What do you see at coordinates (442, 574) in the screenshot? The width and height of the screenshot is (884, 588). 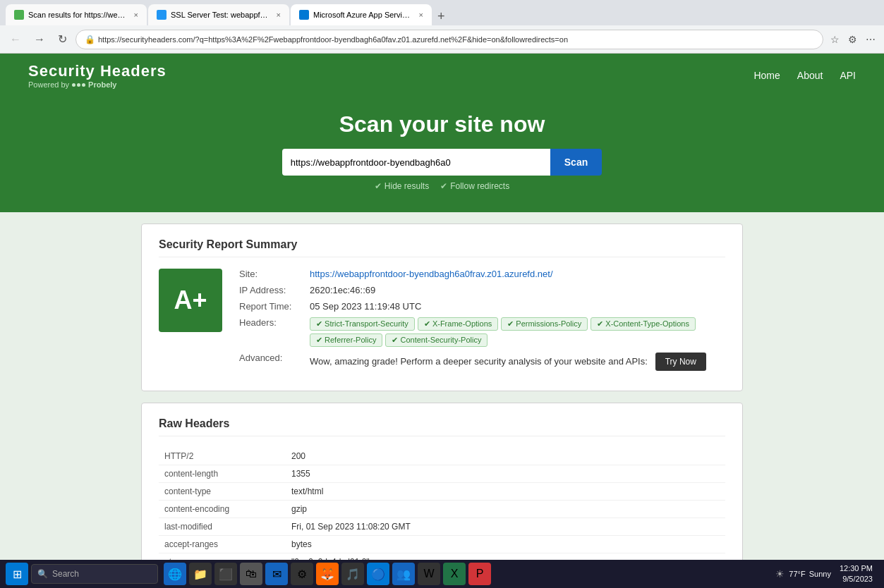 I see `taskbar: ⊞ 🔍 Search 🌐 📁 ⬛ 🛍 ✉ ⚙ 🦊 🎵 🔵 👥 W X P ☀ 7…` at bounding box center [442, 574].